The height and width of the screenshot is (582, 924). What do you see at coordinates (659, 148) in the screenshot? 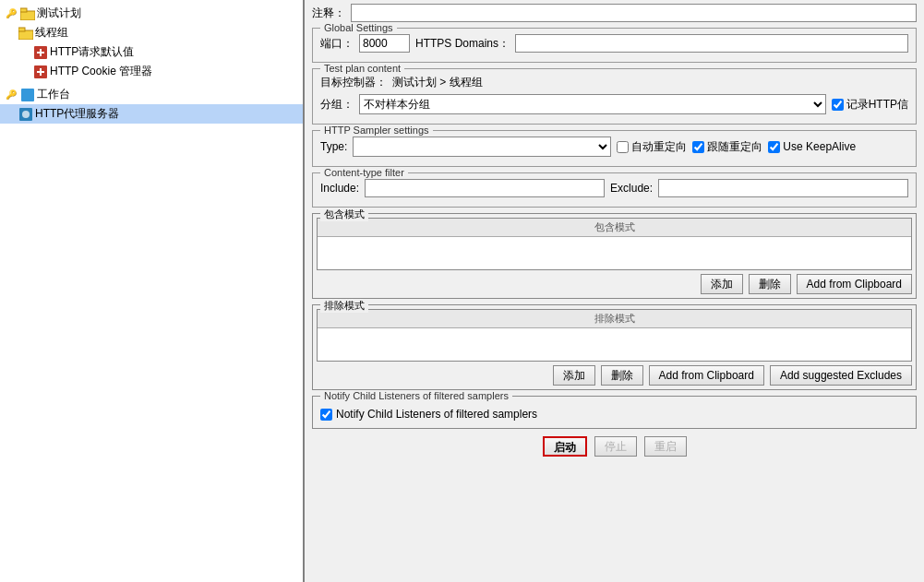
I see `auto-redirect-label: 自动重定向` at bounding box center [659, 148].